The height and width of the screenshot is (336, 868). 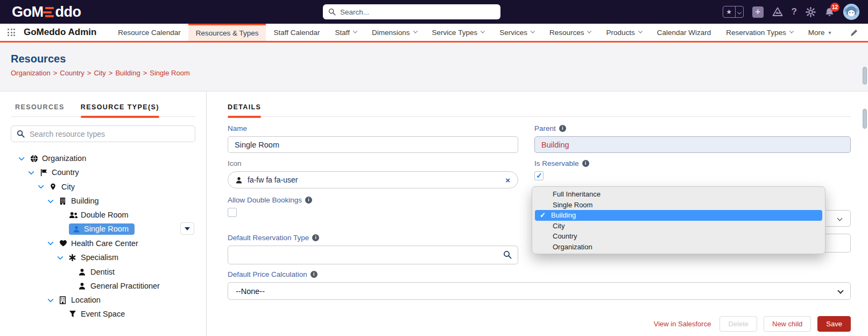 What do you see at coordinates (102, 229) in the screenshot?
I see `tree-item-selected-pill: Single Room` at bounding box center [102, 229].